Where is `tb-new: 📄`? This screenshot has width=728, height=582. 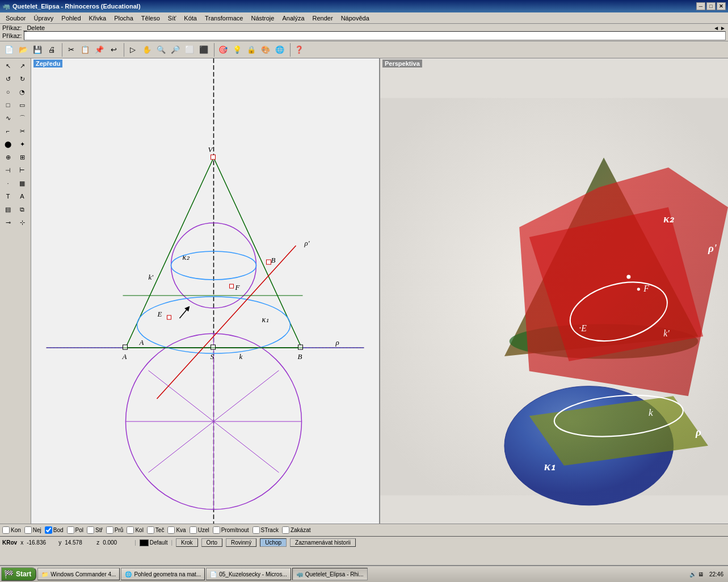 tb-new: 📄 is located at coordinates (9, 50).